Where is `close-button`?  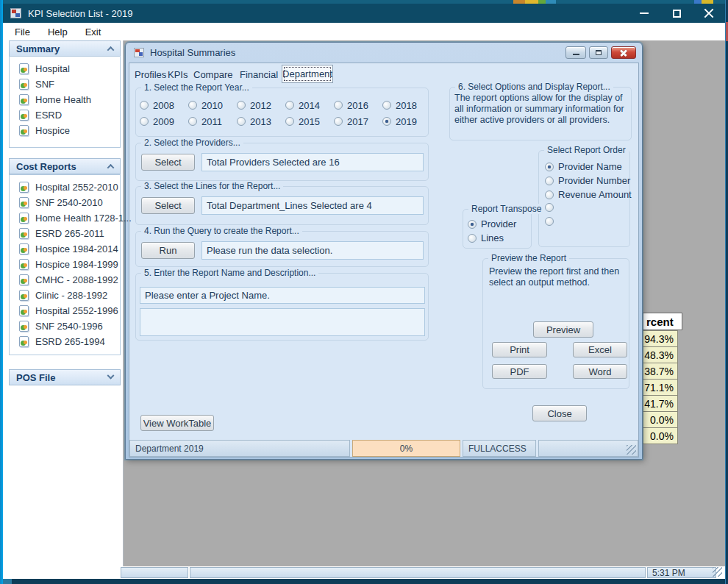 close-button is located at coordinates (709, 13).